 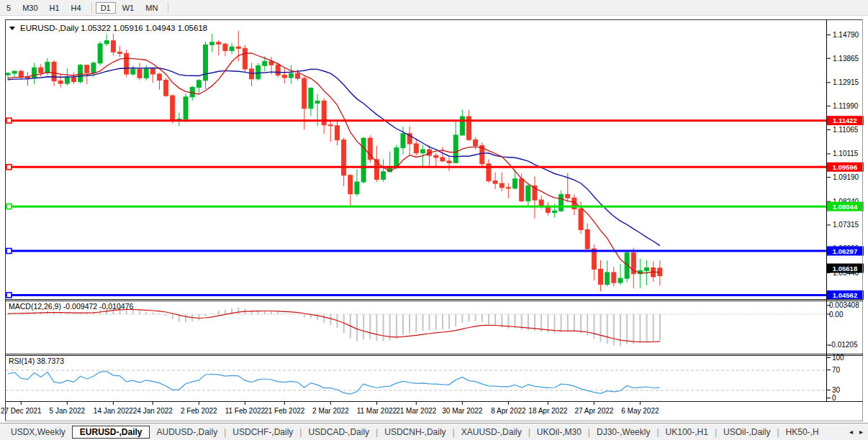 I want to click on timeframe-button-5: 5, so click(x=9, y=8).